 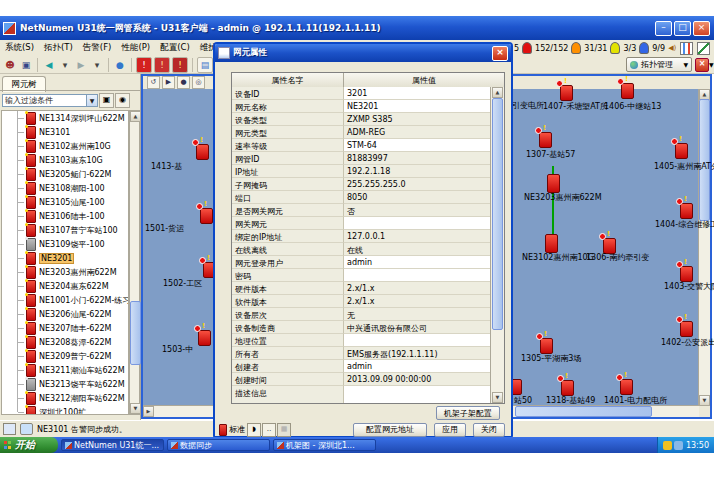 What do you see at coordinates (154, 82) in the screenshot?
I see `refresh-icon: ↺` at bounding box center [154, 82].